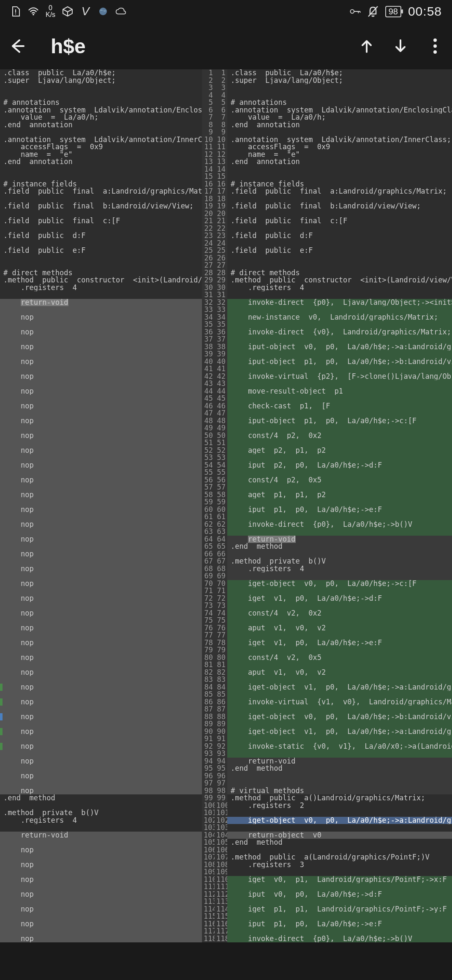 This screenshot has width=452, height=980. I want to click on right-code-line: .method private b()V, so click(340, 561).